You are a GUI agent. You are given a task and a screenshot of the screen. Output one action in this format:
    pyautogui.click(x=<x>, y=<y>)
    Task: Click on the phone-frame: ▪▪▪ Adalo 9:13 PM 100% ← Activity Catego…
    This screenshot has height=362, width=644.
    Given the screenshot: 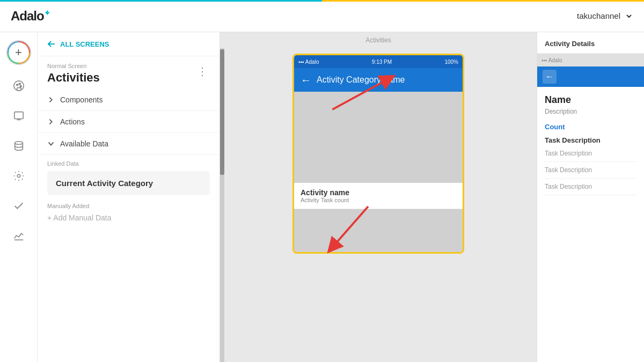 What is the action you would take?
    pyautogui.click(x=378, y=153)
    